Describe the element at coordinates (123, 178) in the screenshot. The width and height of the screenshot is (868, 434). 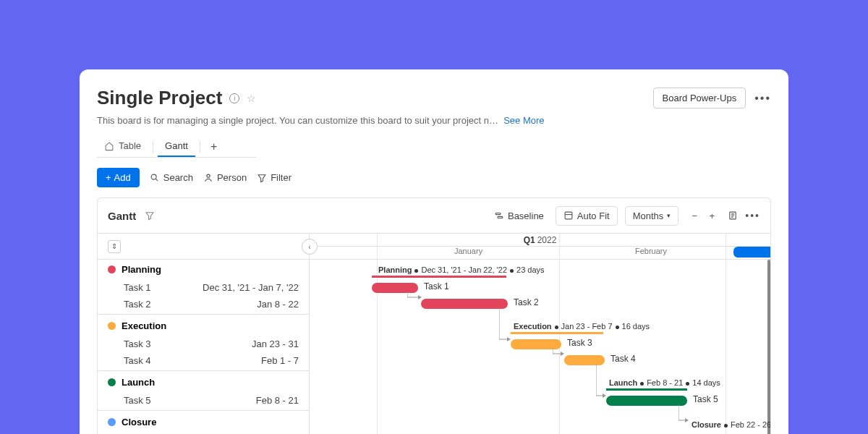
I see `add-label: Add` at that location.